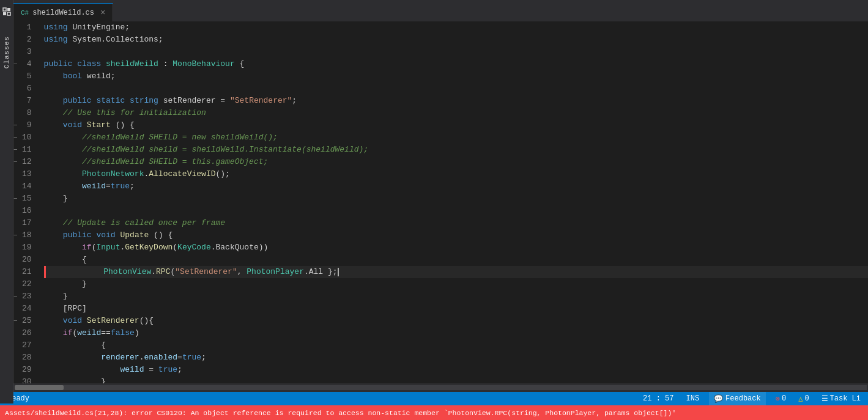  What do you see at coordinates (25, 125) in the screenshot?
I see `line-number-9: −9` at bounding box center [25, 125].